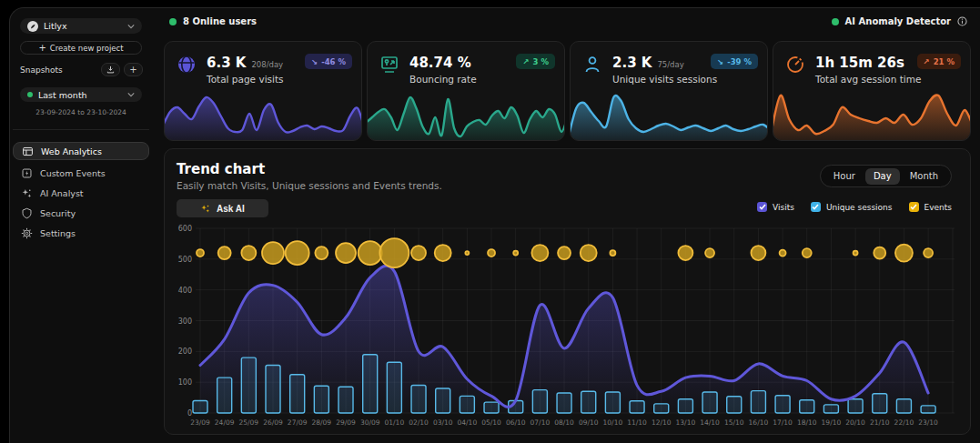 The height and width of the screenshot is (443, 980). I want to click on ask-ai-label: Ask AI, so click(231, 209).